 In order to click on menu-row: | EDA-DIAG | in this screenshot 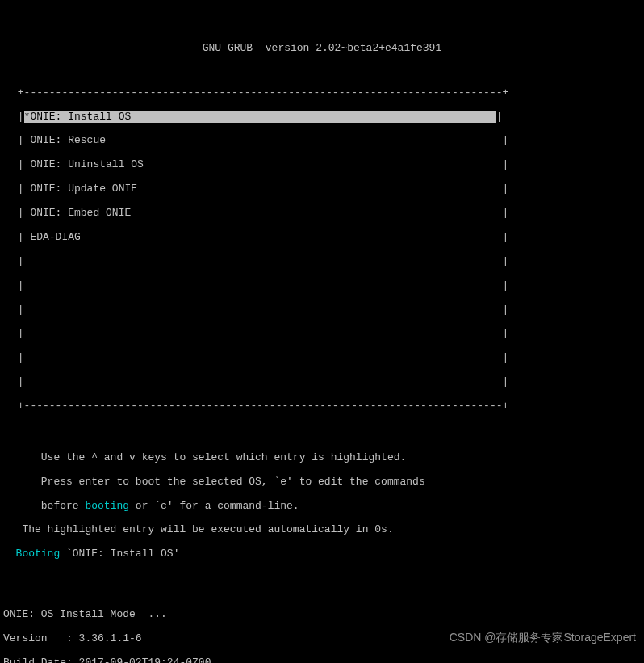, I will do `click(322, 237)`.